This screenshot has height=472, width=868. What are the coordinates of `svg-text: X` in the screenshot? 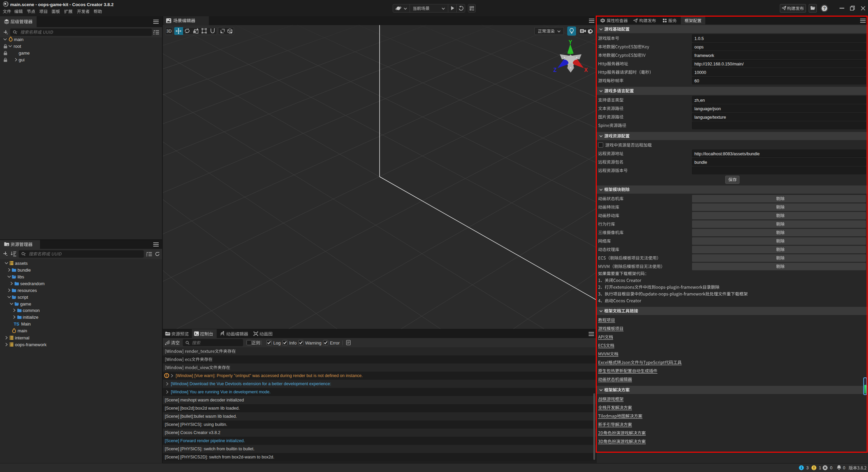 It's located at (586, 70).